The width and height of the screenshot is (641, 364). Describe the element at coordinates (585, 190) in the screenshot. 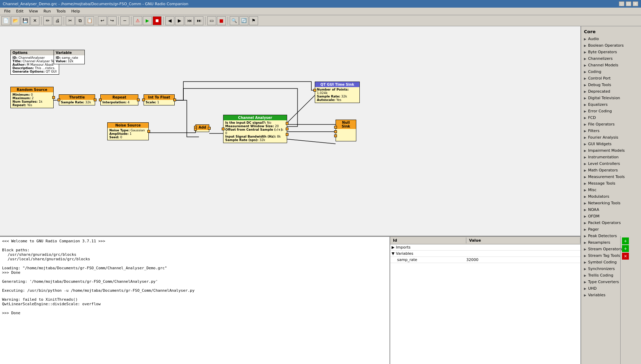

I see `misc-arrow: ▶` at that location.